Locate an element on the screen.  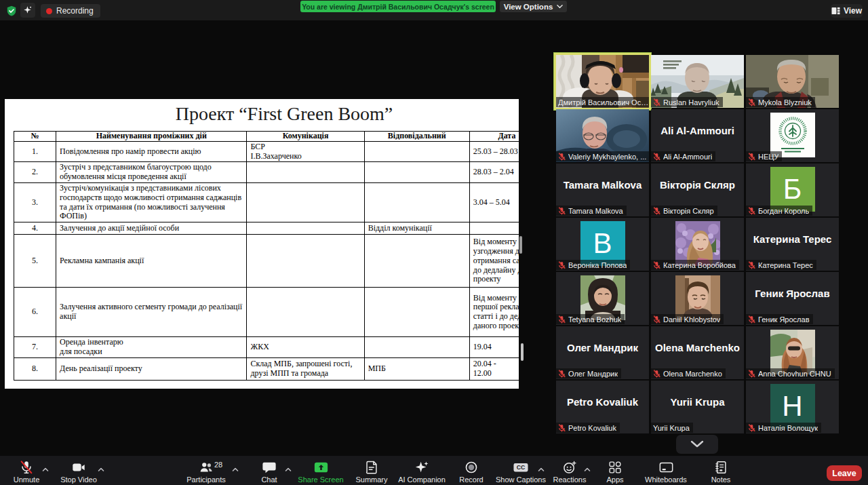
chevron-down-icon is located at coordinates (560, 7).